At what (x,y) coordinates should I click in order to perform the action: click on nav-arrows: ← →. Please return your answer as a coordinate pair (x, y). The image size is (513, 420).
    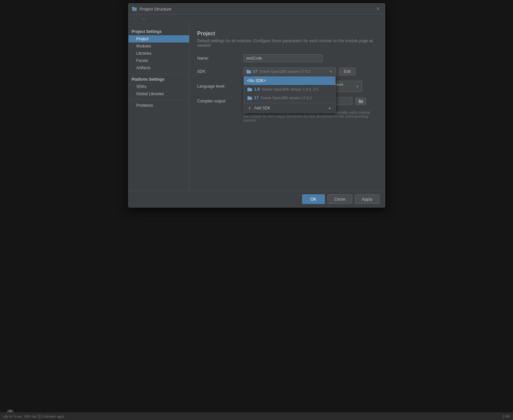
    Looking at the image, I should click on (257, 19).